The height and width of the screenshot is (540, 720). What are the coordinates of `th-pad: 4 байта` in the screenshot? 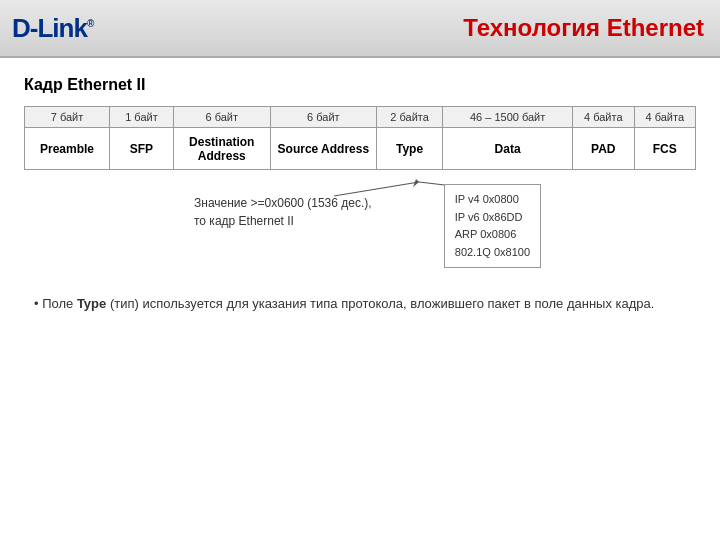 It's located at (604, 118).